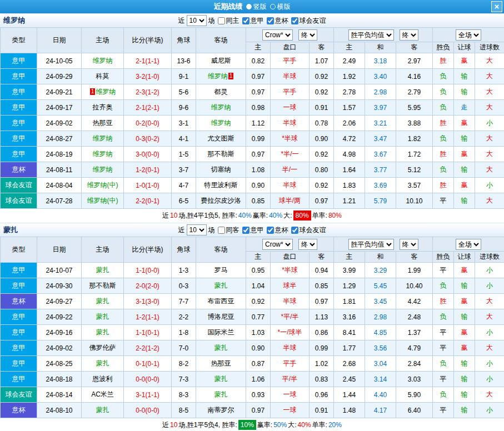  I want to click on same-venue-filter: 同客, so click(229, 230).